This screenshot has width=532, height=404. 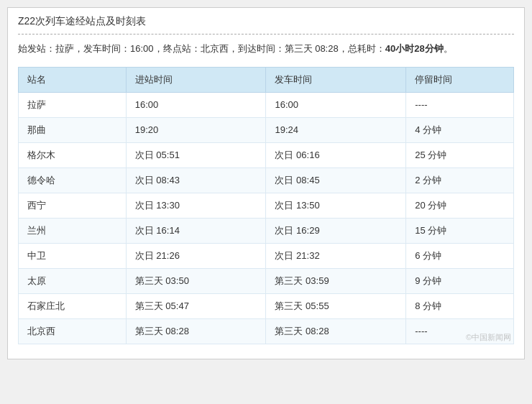 What do you see at coordinates (460, 280) in the screenshot?
I see `cell-stay: 9 分钟` at bounding box center [460, 280].